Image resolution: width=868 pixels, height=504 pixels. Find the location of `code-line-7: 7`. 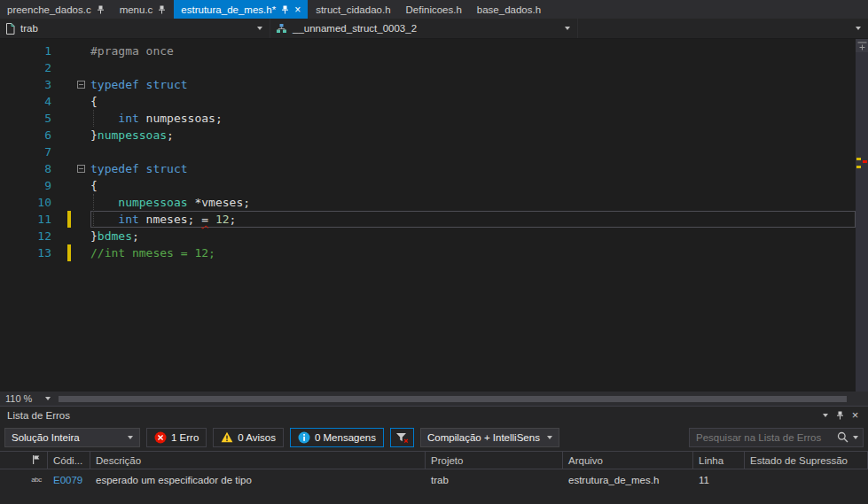

code-line-7: 7 is located at coordinates (427, 152).